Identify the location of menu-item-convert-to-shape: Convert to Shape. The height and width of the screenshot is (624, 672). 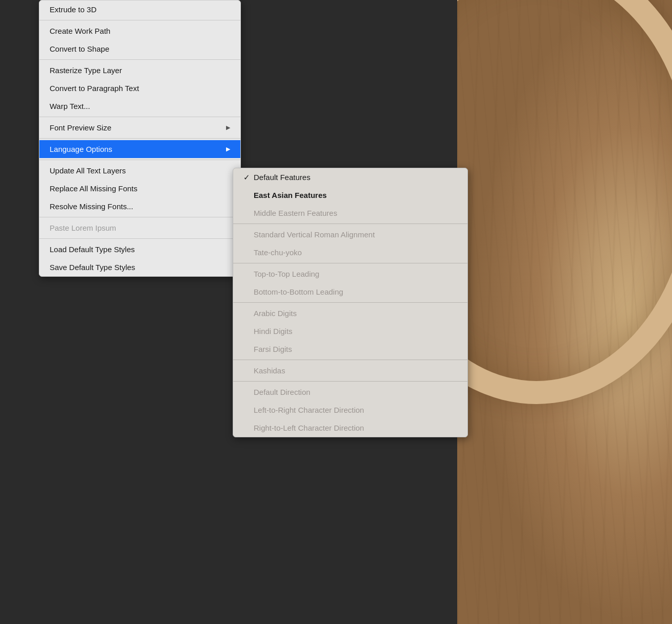
(140, 49).